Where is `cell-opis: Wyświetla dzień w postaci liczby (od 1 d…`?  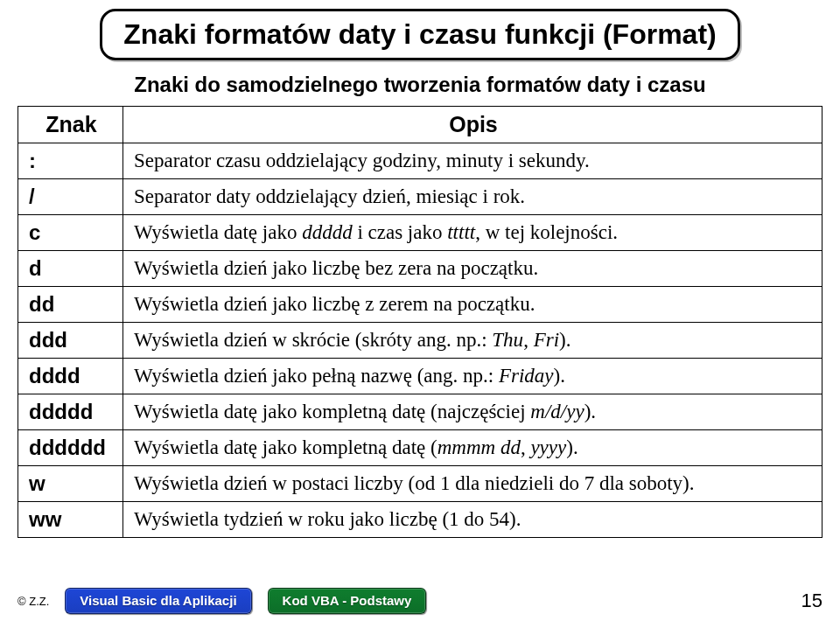 cell-opis: Wyświetla dzień w postaci liczby (od 1 d… is located at coordinates (472, 485).